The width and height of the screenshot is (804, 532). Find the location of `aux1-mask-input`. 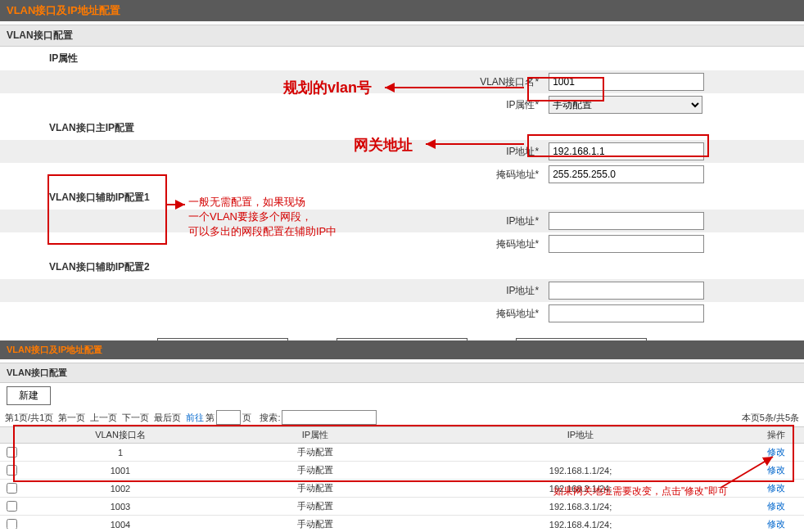

aux1-mask-input is located at coordinates (626, 244).